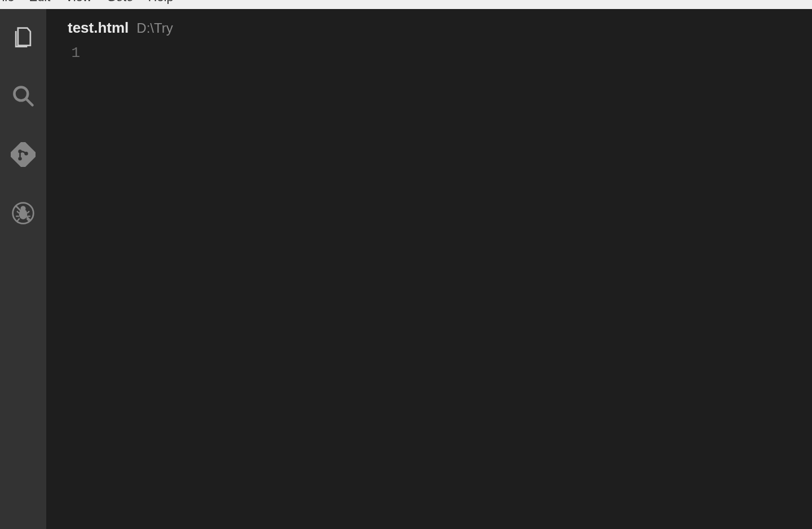 This screenshot has width=812, height=529. What do you see at coordinates (78, 2) in the screenshot?
I see `menu-view: View` at bounding box center [78, 2].